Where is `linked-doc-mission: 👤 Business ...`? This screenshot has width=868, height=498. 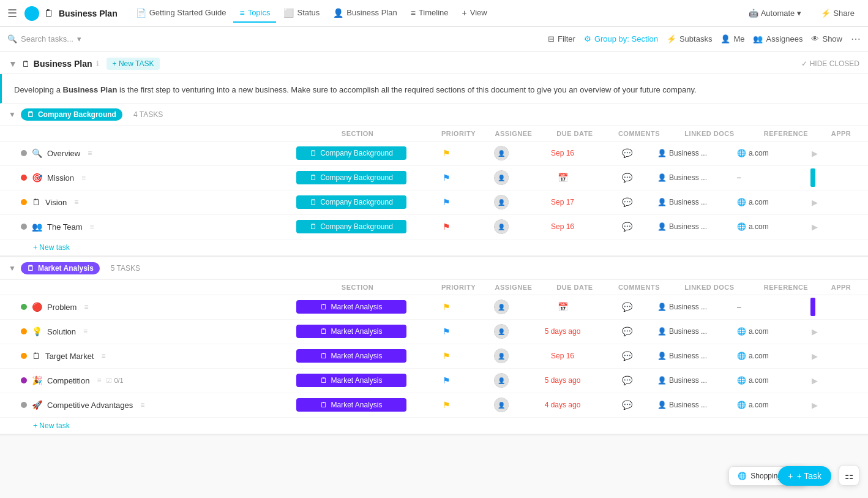 linked-doc-mission: 👤 Business ... is located at coordinates (697, 178).